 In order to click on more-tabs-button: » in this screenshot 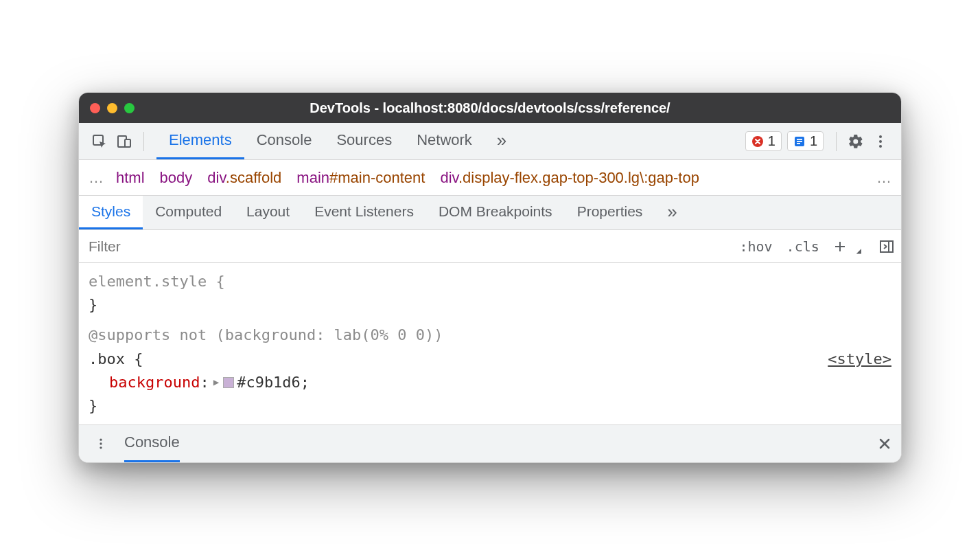, I will do `click(502, 141)`.